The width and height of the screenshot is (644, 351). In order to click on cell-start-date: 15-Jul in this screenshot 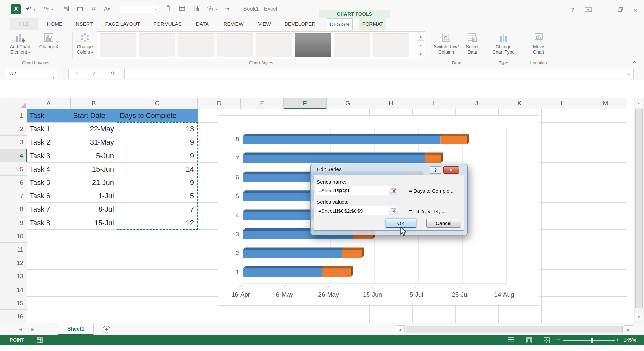, I will do `click(92, 223)`.